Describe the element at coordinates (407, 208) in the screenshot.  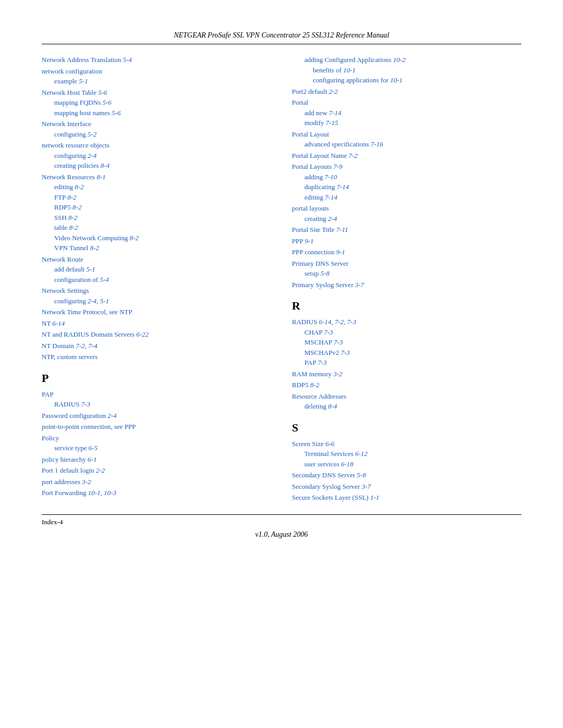
I see `entry-portal-layouts-lower: portal layouts` at that location.